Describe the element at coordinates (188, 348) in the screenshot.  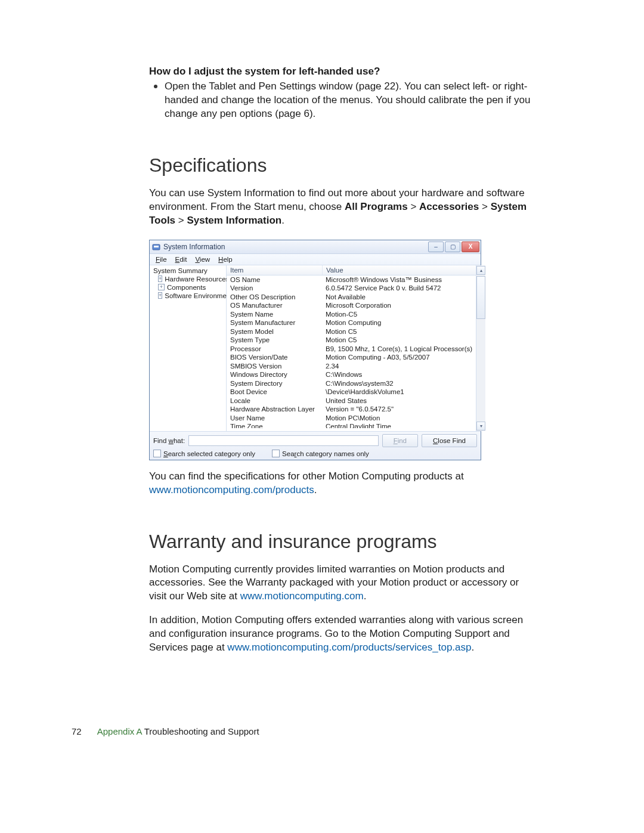
I see `nav-tree: System Summary +Hardware Resources +Comp…` at that location.